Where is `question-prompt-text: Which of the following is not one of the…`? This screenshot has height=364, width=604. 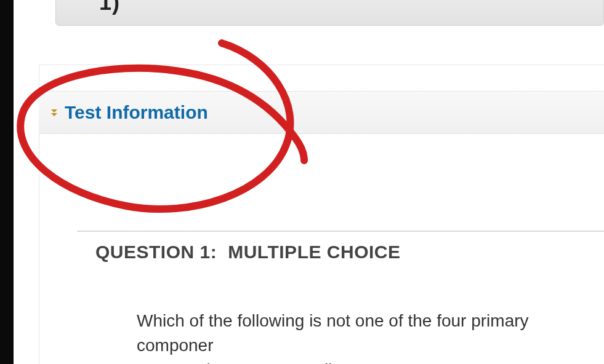 question-prompt-text: Which of the following is not one of the… is located at coordinates (371, 336).